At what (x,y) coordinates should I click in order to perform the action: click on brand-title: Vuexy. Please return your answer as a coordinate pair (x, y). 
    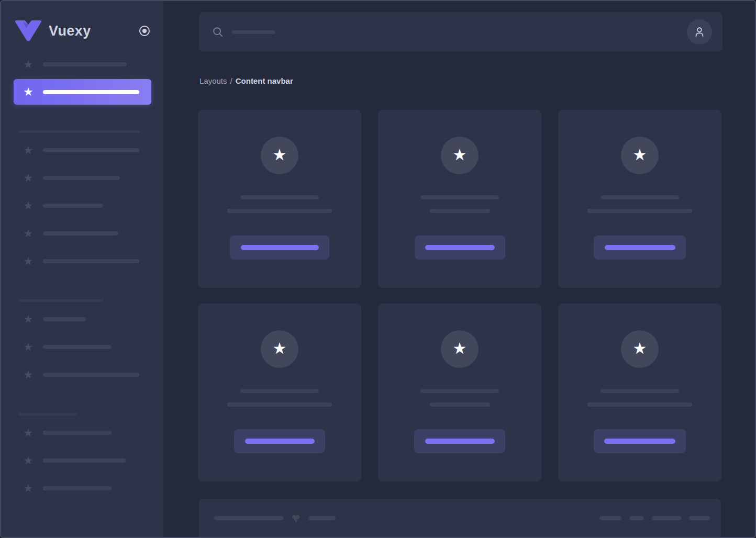
    Looking at the image, I should click on (70, 31).